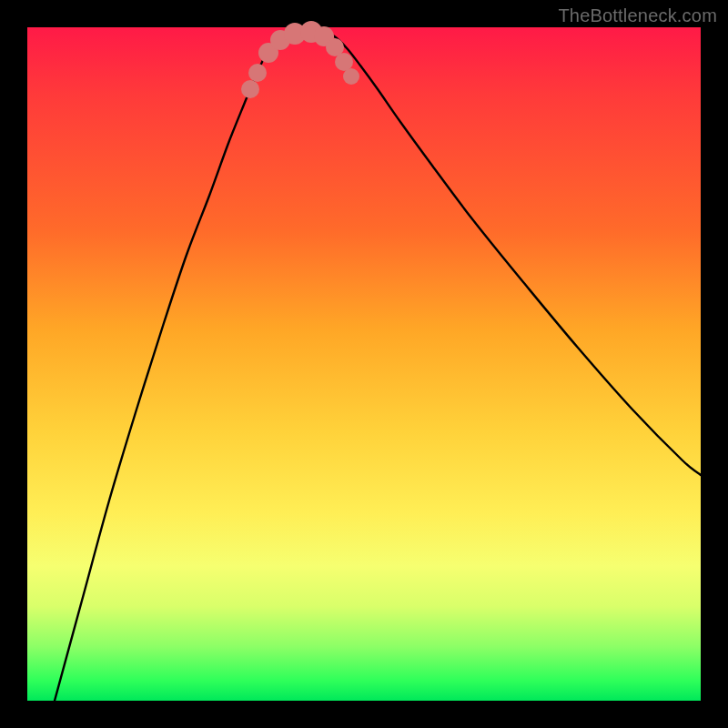  I want to click on watermark-text: TheBottleneck.com, so click(637, 16).